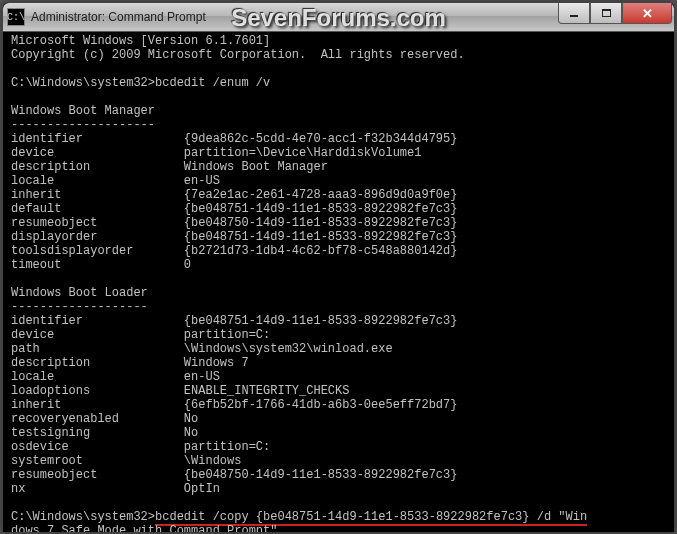  Describe the element at coordinates (574, 14) in the screenshot. I see `minimize-button` at that location.